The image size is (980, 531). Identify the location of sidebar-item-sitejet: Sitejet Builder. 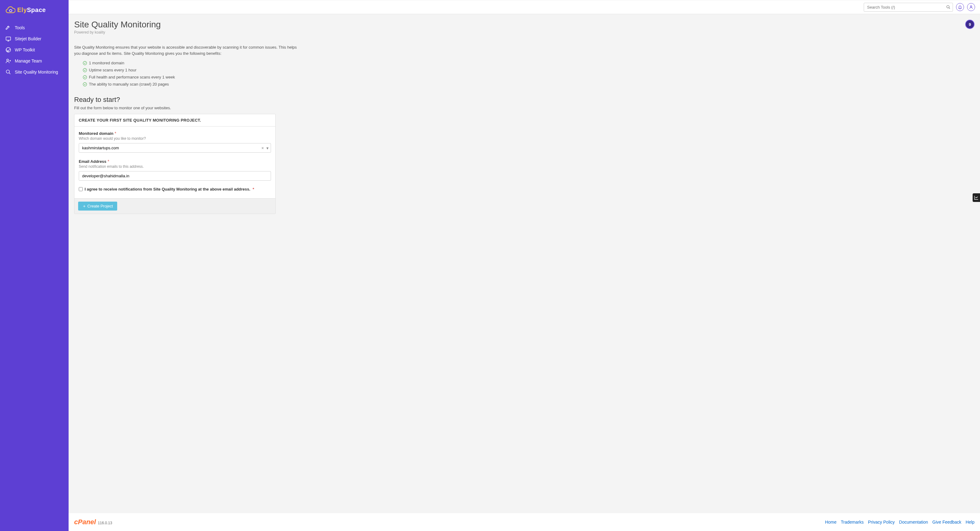
(34, 39).